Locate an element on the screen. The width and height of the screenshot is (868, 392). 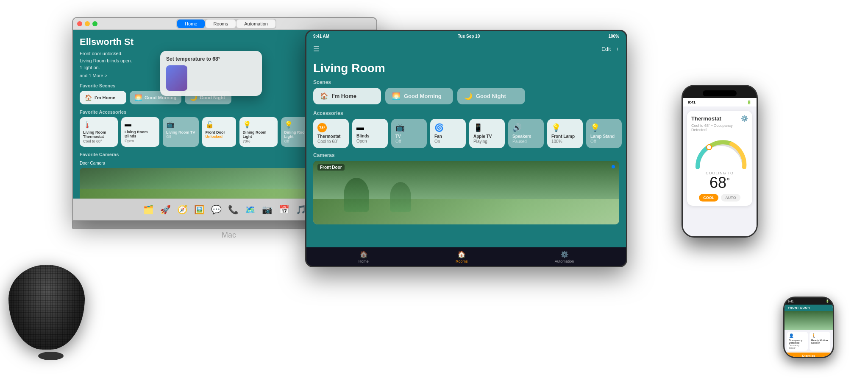
temp-modes: COOL AUTO is located at coordinates (720, 198).